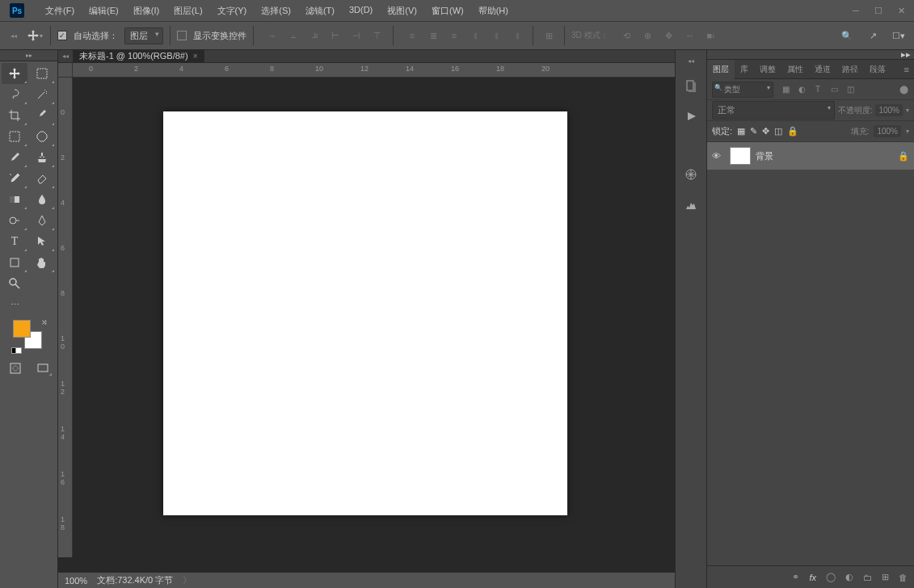  What do you see at coordinates (15, 368) in the screenshot?
I see `quick-mask-icon` at bounding box center [15, 368].